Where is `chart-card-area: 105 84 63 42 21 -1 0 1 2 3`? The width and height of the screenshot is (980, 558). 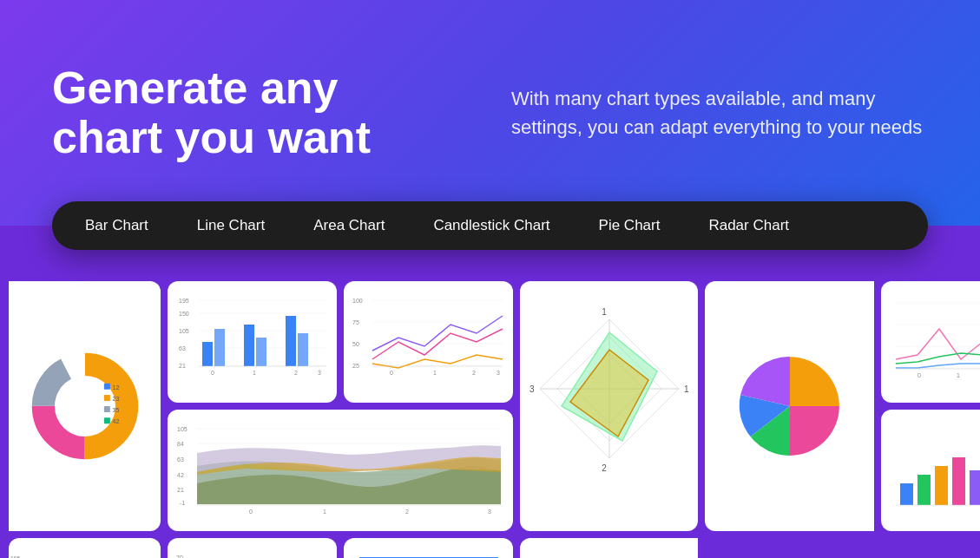 chart-card-area: 105 84 63 42 21 -1 0 1 2 3 is located at coordinates (340, 470).